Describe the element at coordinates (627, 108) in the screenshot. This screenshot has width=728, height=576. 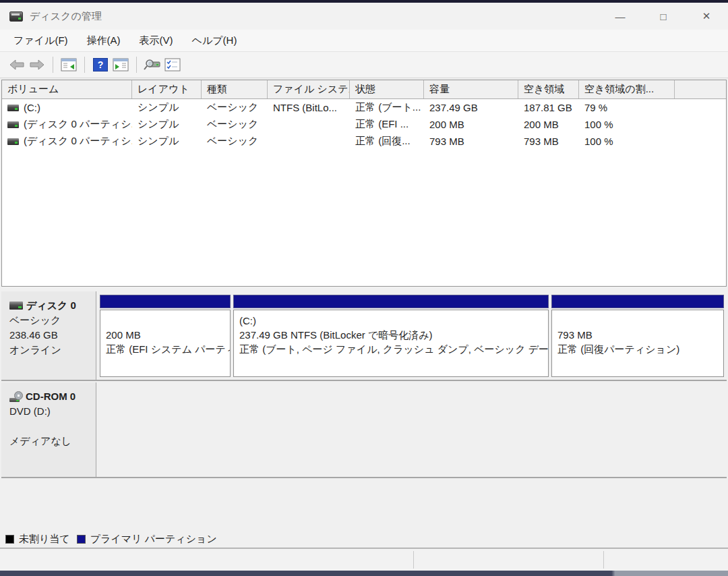
I see `volume-free-percent: 79 %` at that location.